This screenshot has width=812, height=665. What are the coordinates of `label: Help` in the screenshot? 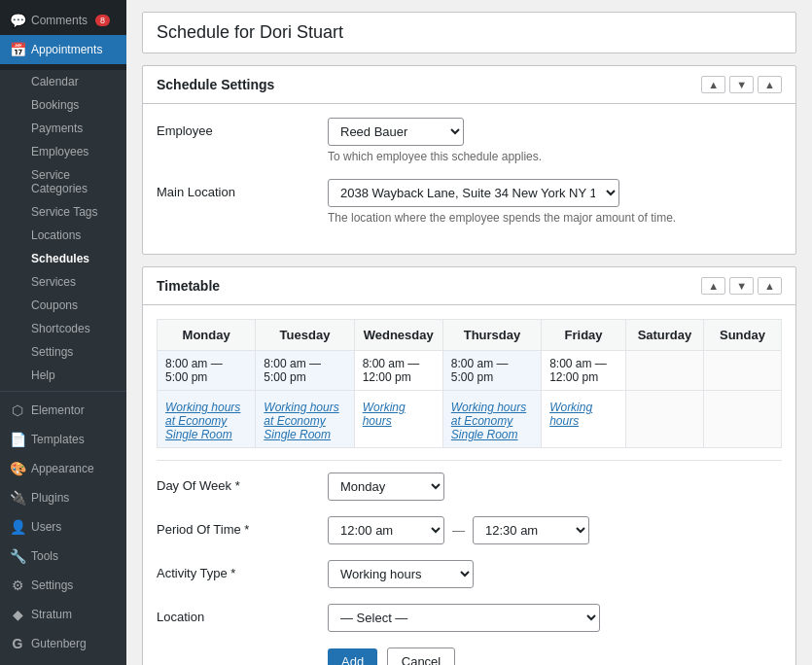 It's located at (43, 375).